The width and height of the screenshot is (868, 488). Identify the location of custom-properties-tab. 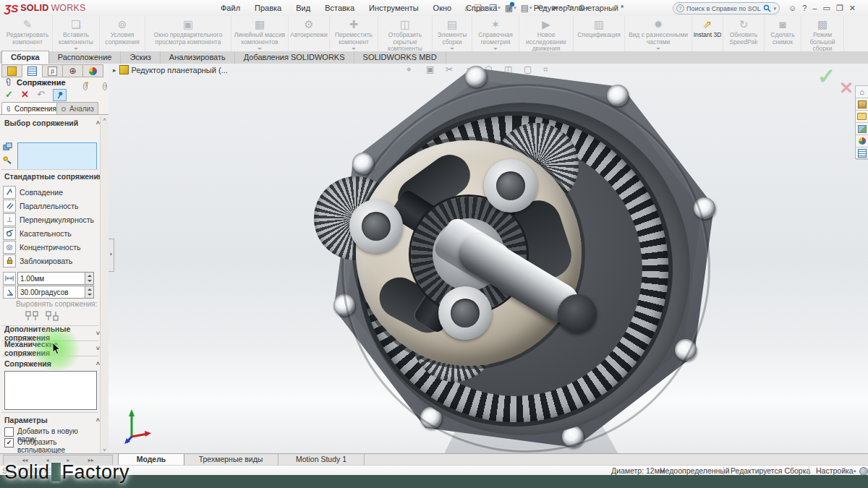
(862, 153).